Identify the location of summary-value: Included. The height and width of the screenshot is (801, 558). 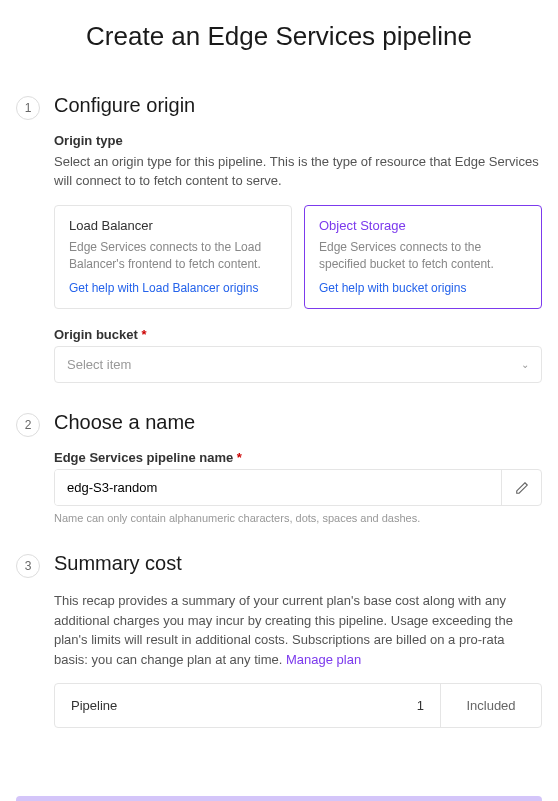
(491, 706).